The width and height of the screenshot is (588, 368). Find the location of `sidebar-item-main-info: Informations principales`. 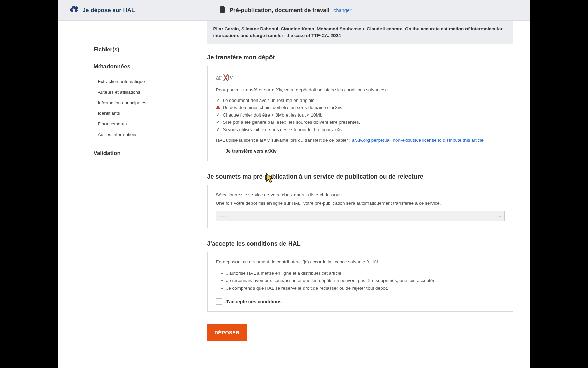

sidebar-item-main-info: Informations principales is located at coordinates (137, 103).